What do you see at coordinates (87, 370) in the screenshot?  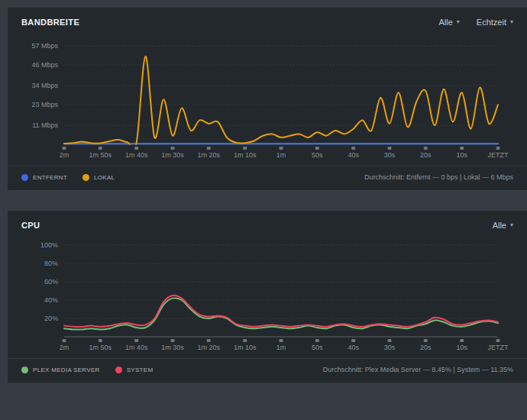 I see `cpu-legend: PLEX MEDIA SERVER SYSTEM` at bounding box center [87, 370].